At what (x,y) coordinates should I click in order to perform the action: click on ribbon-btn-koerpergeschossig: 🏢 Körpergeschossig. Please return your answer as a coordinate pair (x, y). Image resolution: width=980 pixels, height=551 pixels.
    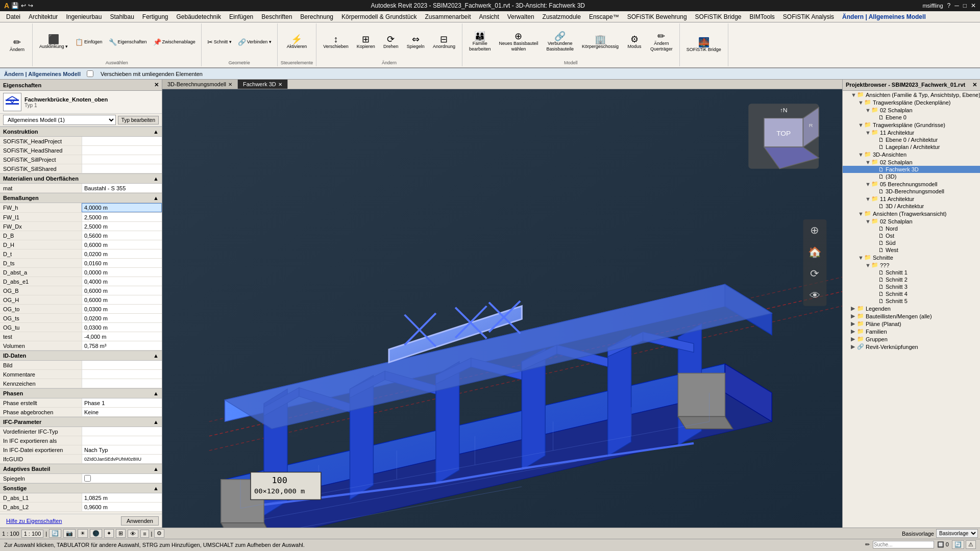
    Looking at the image, I should click on (600, 42).